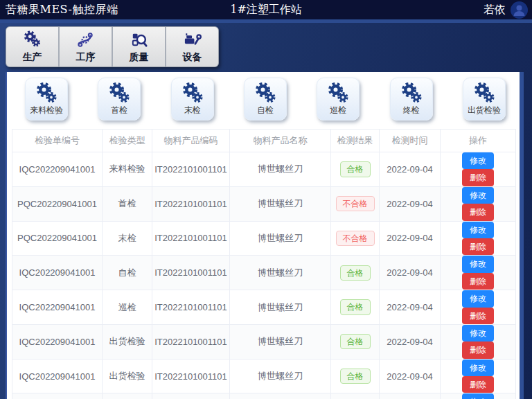 The width and height of the screenshot is (532, 399). What do you see at coordinates (139, 57) in the screenshot?
I see `tab-label: 质量` at bounding box center [139, 57].